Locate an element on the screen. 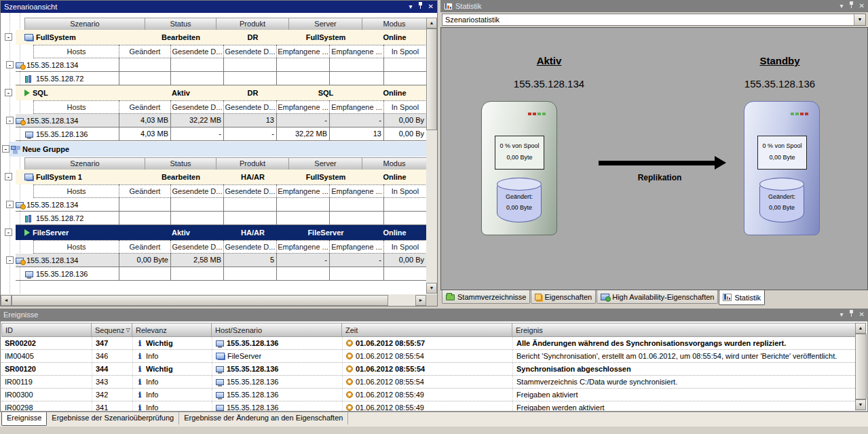 This screenshot has height=434, width=868. events-vertical-scrollbar: ▲ ▼ is located at coordinates (861, 366).